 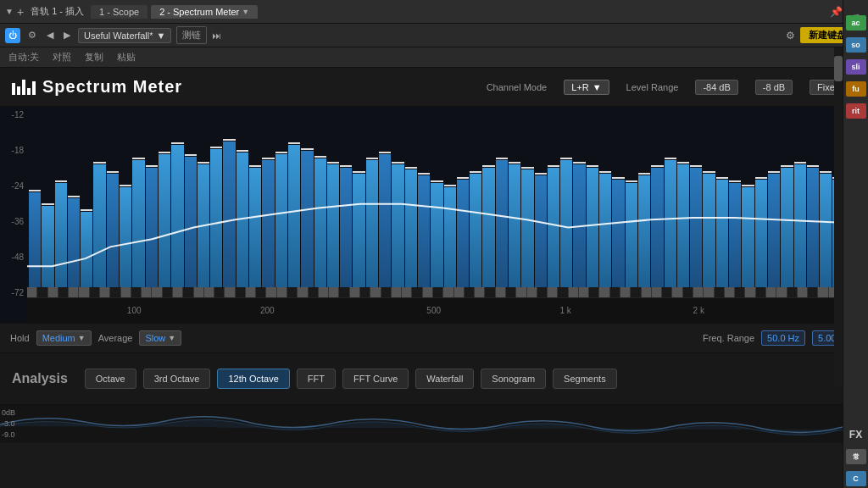 I want to click on scrollbar-track, so click(x=838, y=217).